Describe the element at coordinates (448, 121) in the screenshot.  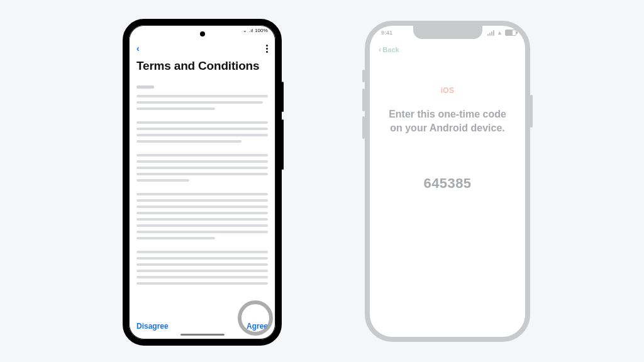
I see `ios-instruction-text: Enter this one-time code on your Android…` at that location.